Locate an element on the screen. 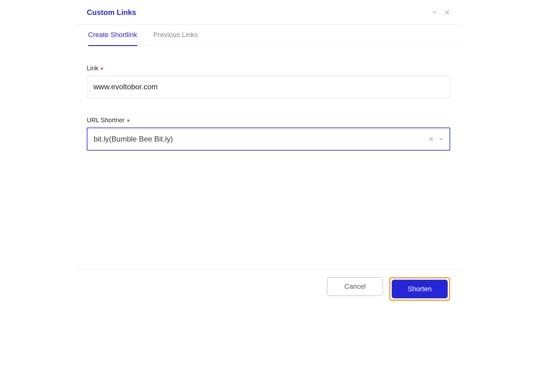 This screenshot has height=392, width=537. shortener-selected-value: bit.ly(Bumble Bee Bit.ly) is located at coordinates (133, 139).